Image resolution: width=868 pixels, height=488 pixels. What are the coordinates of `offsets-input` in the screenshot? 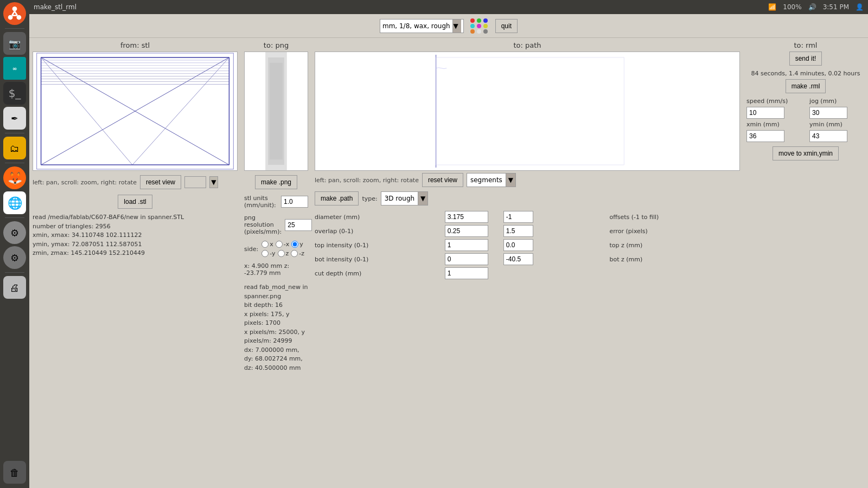 It's located at (519, 217).